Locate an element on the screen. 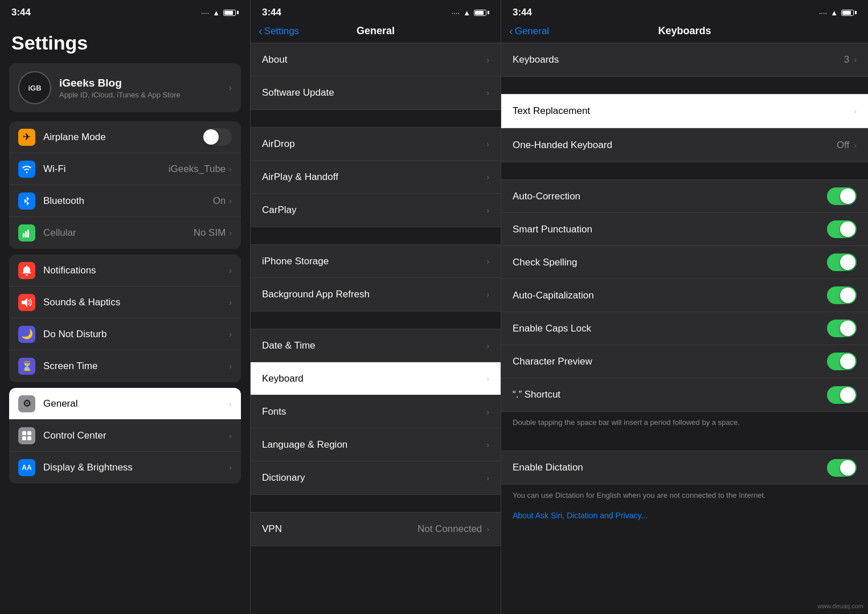 This screenshot has width=868, height=614. keyboards-count-value: 3 is located at coordinates (846, 60).